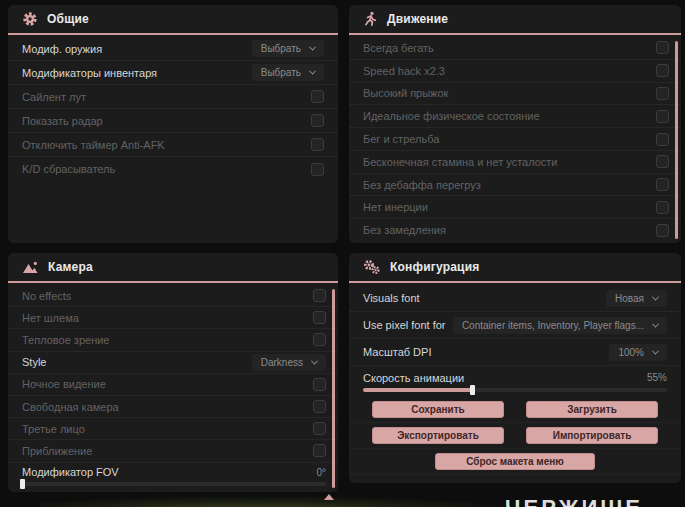 The width and height of the screenshot is (685, 507). Describe the element at coordinates (574, 501) in the screenshot. I see `watermark-text: ЧЕРЖИШЕ` at that location.